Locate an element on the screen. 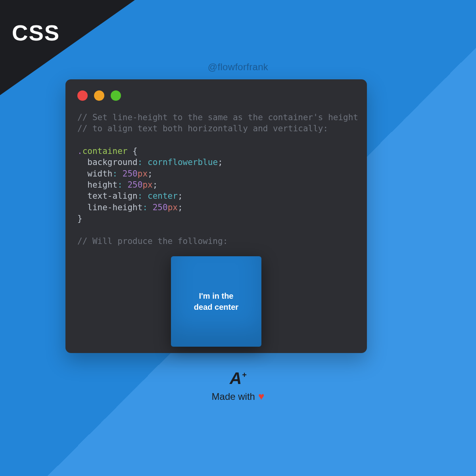 The height and width of the screenshot is (476, 476). footer: A+ Made with ♥ is located at coordinates (238, 386).